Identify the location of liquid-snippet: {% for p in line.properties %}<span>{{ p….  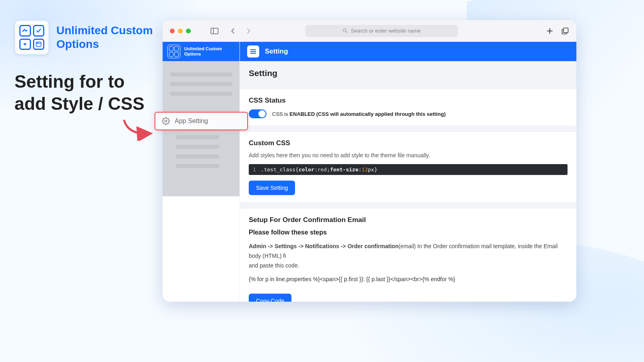
(408, 279).